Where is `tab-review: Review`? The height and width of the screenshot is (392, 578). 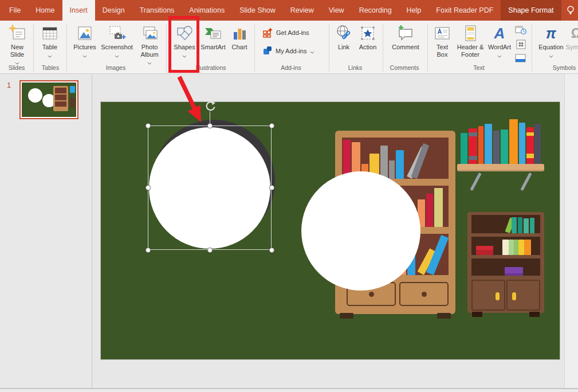
tab-review: Review is located at coordinates (302, 10).